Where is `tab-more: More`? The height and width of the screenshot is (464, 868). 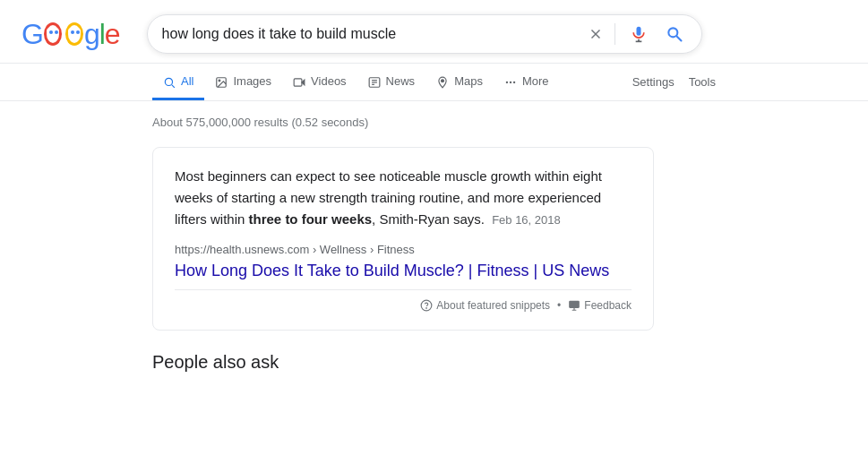
tab-more: More is located at coordinates (527, 82).